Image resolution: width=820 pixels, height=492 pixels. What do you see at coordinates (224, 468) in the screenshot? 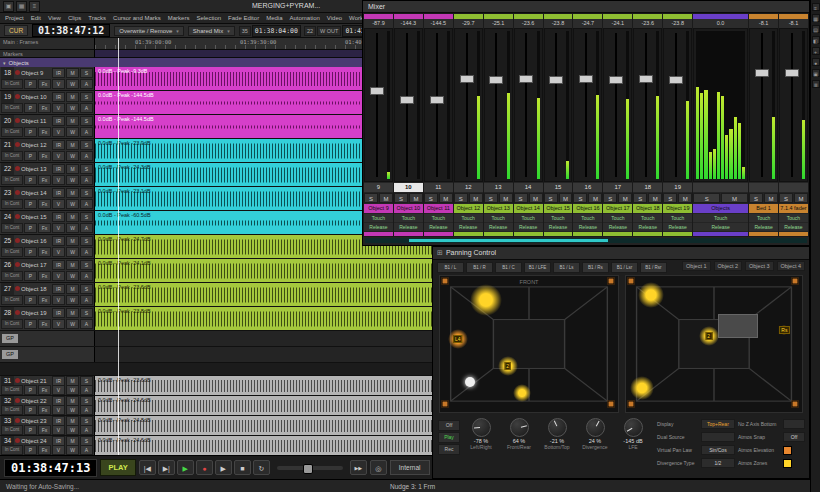
I see `play-selection-button: ▶` at bounding box center [224, 468].